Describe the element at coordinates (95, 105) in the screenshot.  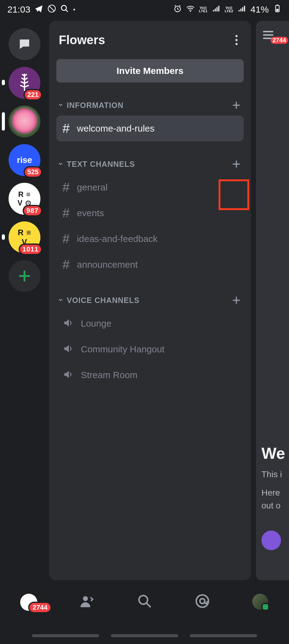
I see `category-name: INFORMATION` at that location.